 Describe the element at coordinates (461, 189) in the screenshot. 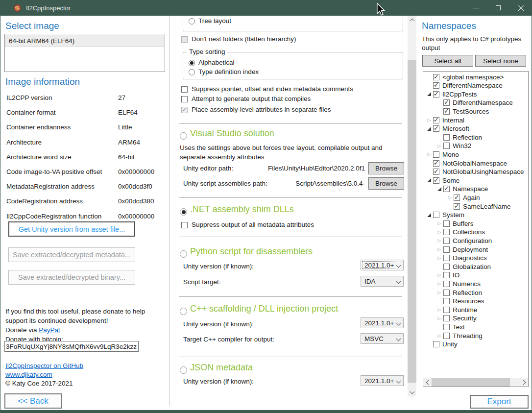

I see `namespace-tree-item: Namespace` at that location.